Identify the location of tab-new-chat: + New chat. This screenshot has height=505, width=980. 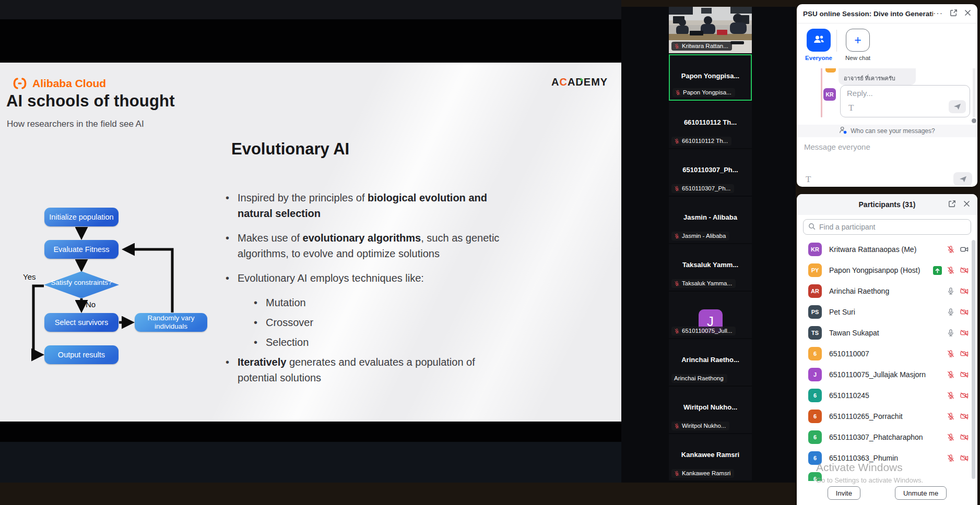
(858, 49).